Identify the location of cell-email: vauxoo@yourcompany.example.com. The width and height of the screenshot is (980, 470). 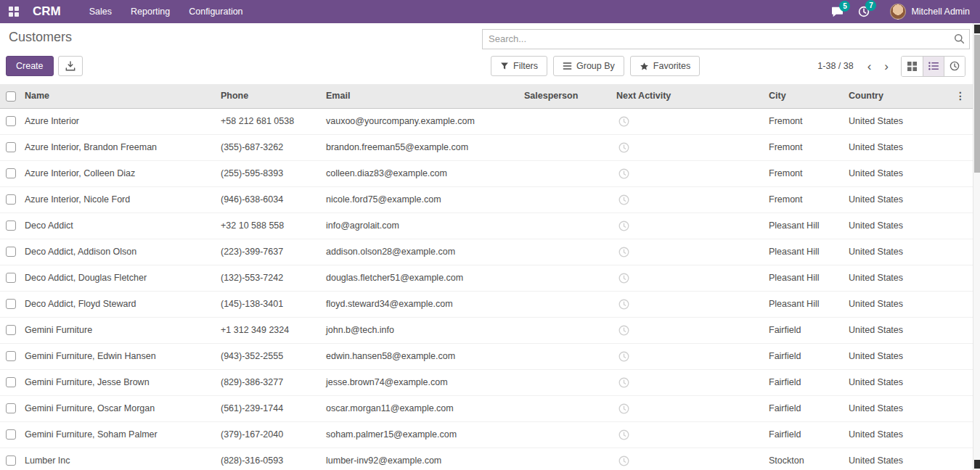
(422, 121).